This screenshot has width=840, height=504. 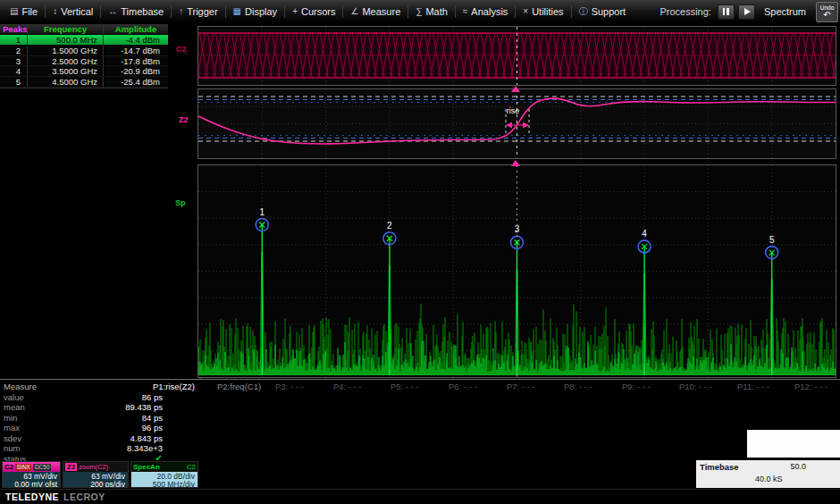 I want to click on z2-descriptor-header: Z2 zoom(C2), so click(x=96, y=466).